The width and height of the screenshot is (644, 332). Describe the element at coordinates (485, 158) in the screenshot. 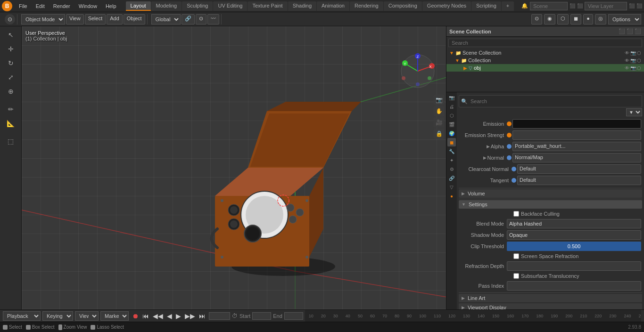

I see `normal-expand-arrow: ▶` at that location.